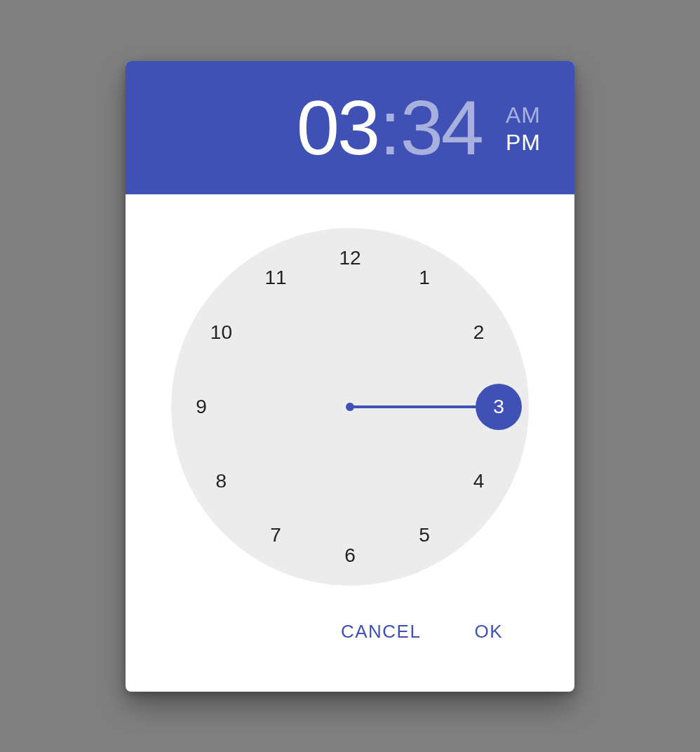  What do you see at coordinates (424, 278) in the screenshot?
I see `clock-hour-1: 1` at bounding box center [424, 278].